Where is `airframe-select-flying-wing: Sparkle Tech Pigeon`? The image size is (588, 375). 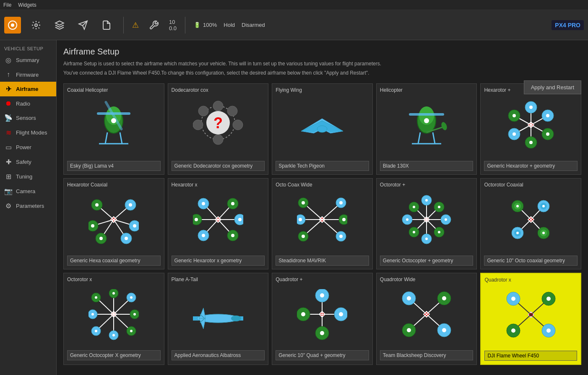
airframe-select-flying-wing: Sparkle Tech Pigeon is located at coordinates (322, 166).